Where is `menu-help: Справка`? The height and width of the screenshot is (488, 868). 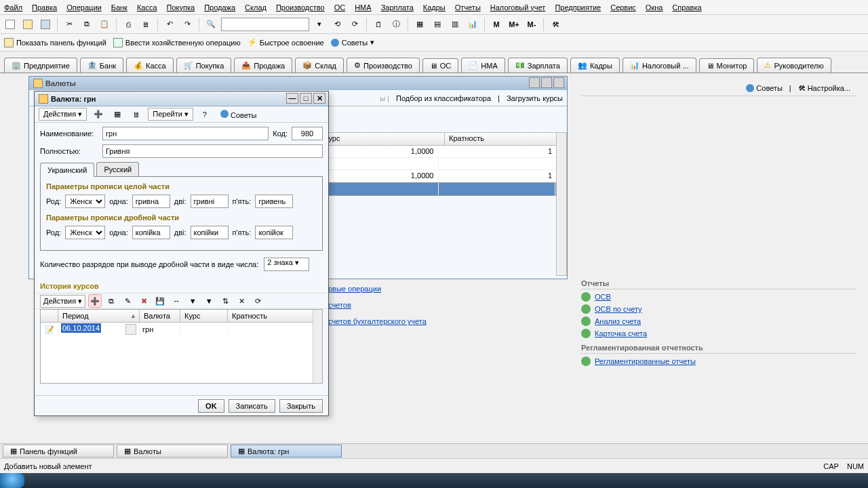
menu-help: Справка is located at coordinates (686, 7).